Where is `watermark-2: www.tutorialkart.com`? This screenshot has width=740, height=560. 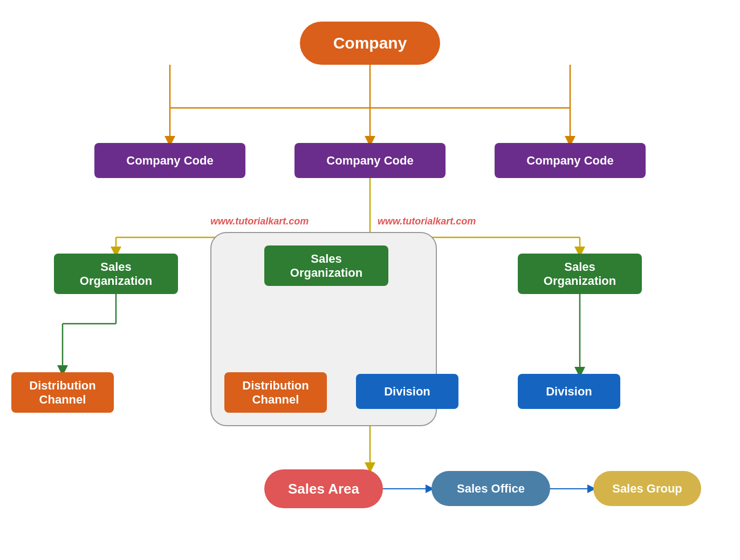
watermark-2: www.tutorialkart.com is located at coordinates (427, 221).